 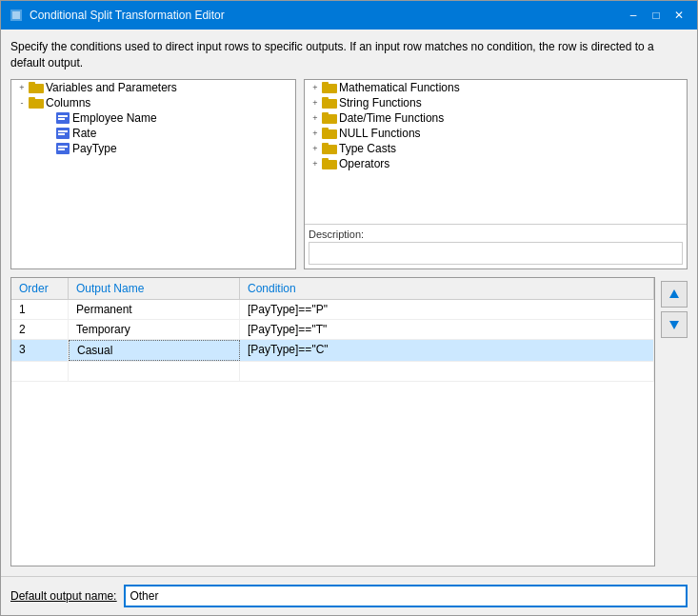 I want to click on tree-item-rate: Rate, so click(x=153, y=133).